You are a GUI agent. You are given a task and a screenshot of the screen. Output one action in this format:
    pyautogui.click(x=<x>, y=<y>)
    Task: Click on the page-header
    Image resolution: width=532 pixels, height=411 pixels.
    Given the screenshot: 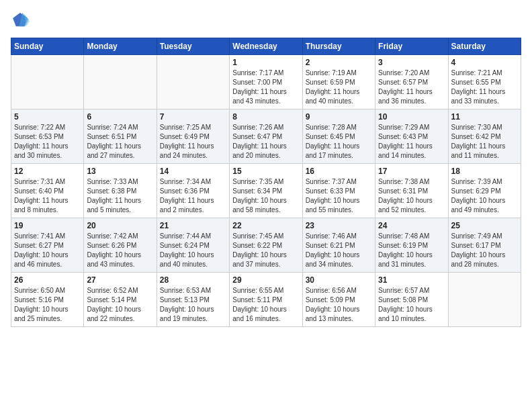 What is the action you would take?
    pyautogui.click(x=266, y=20)
    